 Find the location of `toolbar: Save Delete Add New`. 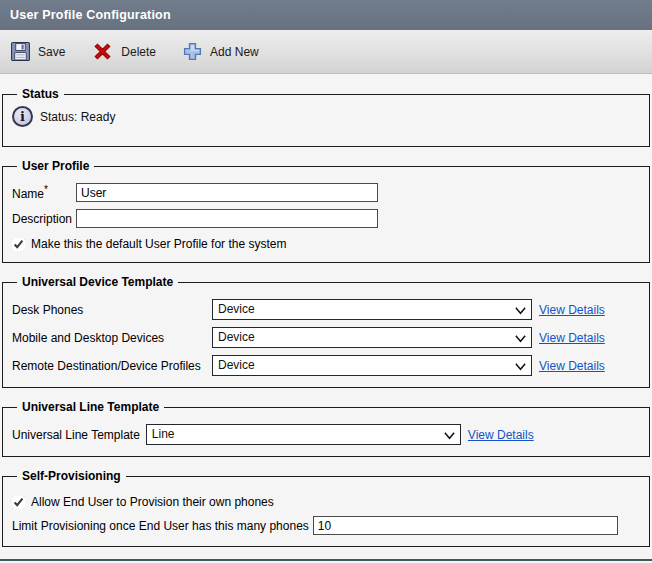

toolbar: Save Delete Add New is located at coordinates (326, 52).